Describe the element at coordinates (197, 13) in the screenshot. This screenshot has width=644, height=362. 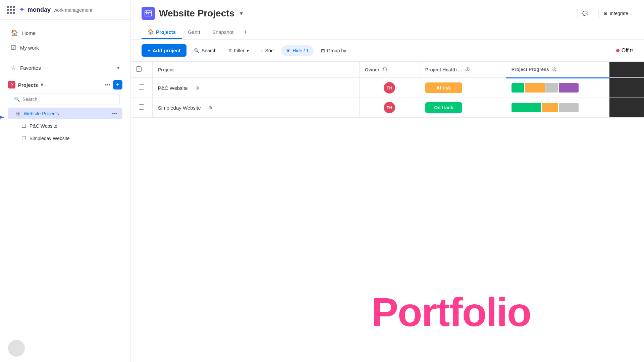
I see `page-title: Website Projects` at that location.